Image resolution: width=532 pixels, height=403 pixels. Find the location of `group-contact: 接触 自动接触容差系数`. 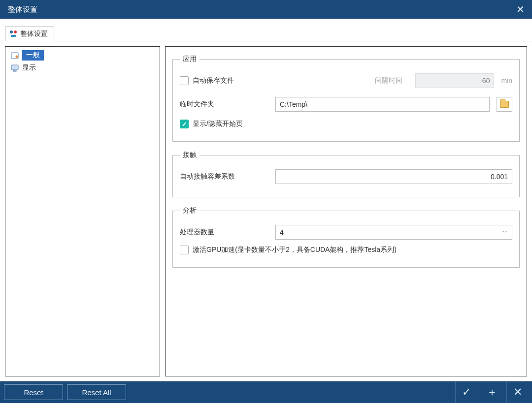

group-contact: 接触 自动接触容差系数 is located at coordinates (346, 174).